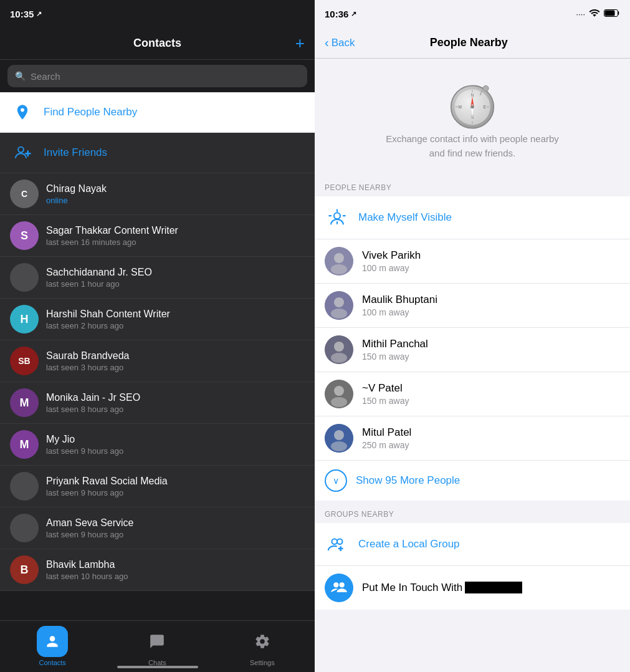 Image resolution: width=630 pixels, height=672 pixels. What do you see at coordinates (157, 194) in the screenshot?
I see `list-item: C Chirag Nayak online` at bounding box center [157, 194].